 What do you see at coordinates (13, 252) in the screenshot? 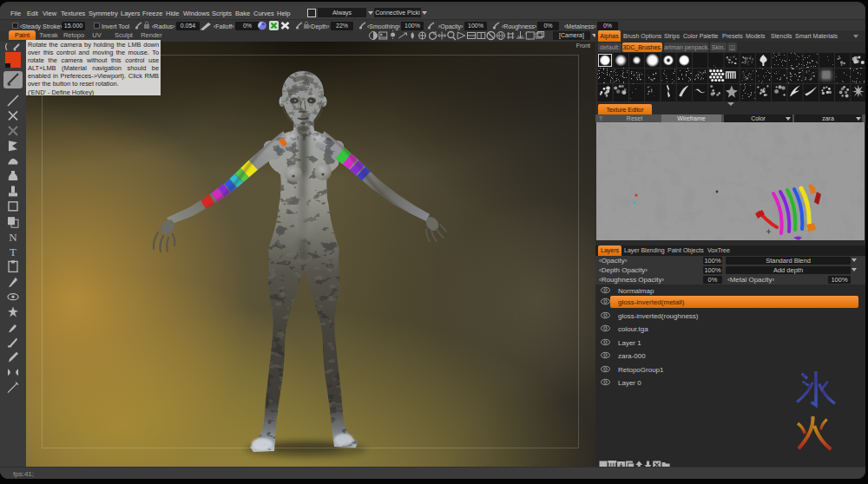
I see `svg-text: T` at bounding box center [13, 252].